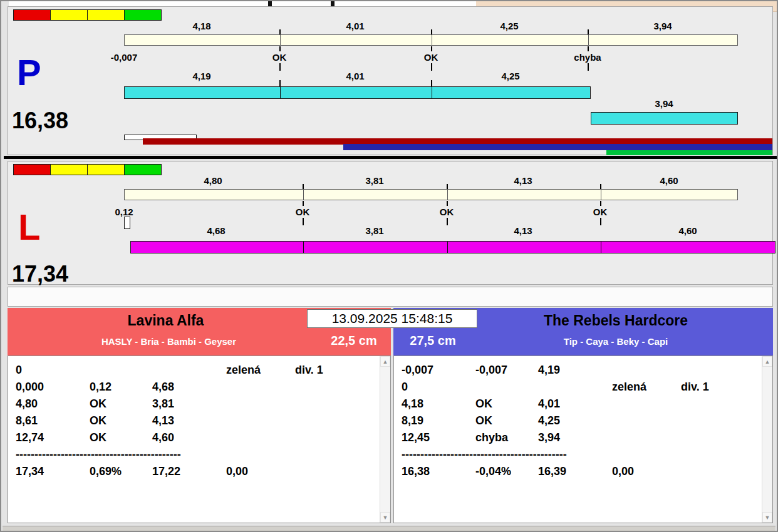 Image resolution: width=778 pixels, height=532 pixels. What do you see at coordinates (507, 439) in the screenshot?
I see `cell: chyba` at bounding box center [507, 439].